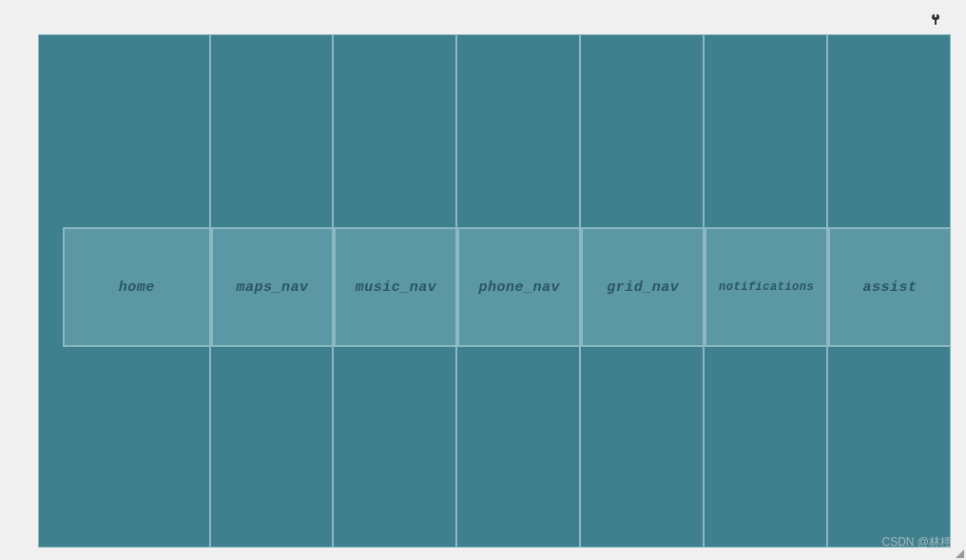  What do you see at coordinates (643, 291) in the screenshot?
I see `nav-column-grid: grid_nav` at bounding box center [643, 291].